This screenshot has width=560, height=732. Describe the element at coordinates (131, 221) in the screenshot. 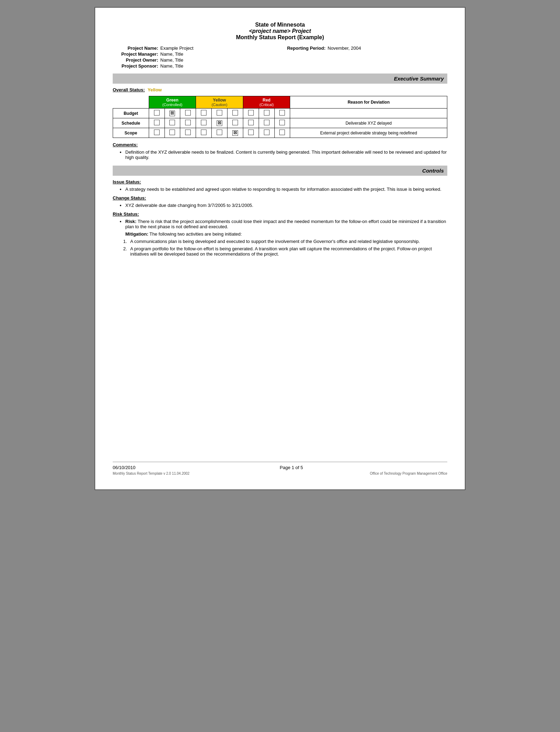

I see `risk-bold: Risk:` at that location.